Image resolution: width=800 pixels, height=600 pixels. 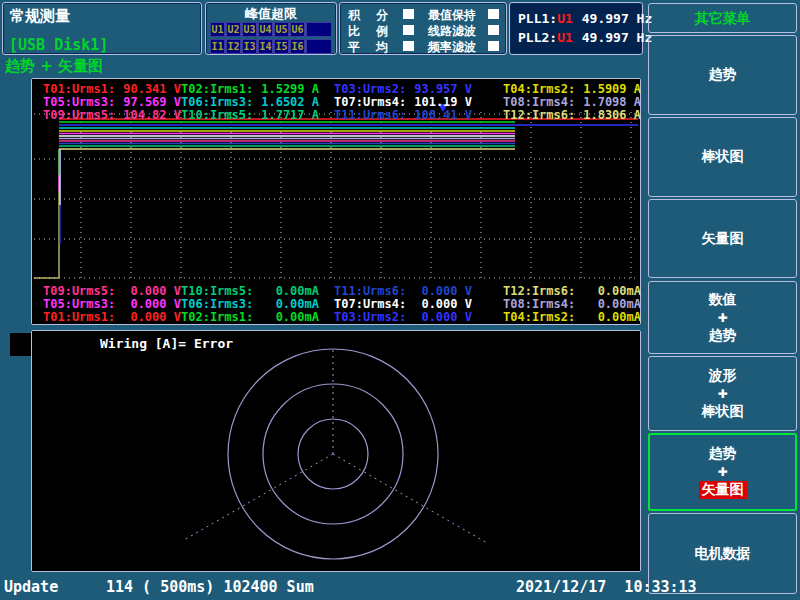 What do you see at coordinates (722, 394) in the screenshot?
I see `sidebar-item-waveform-bar: 波形✚棒状图` at bounding box center [722, 394].